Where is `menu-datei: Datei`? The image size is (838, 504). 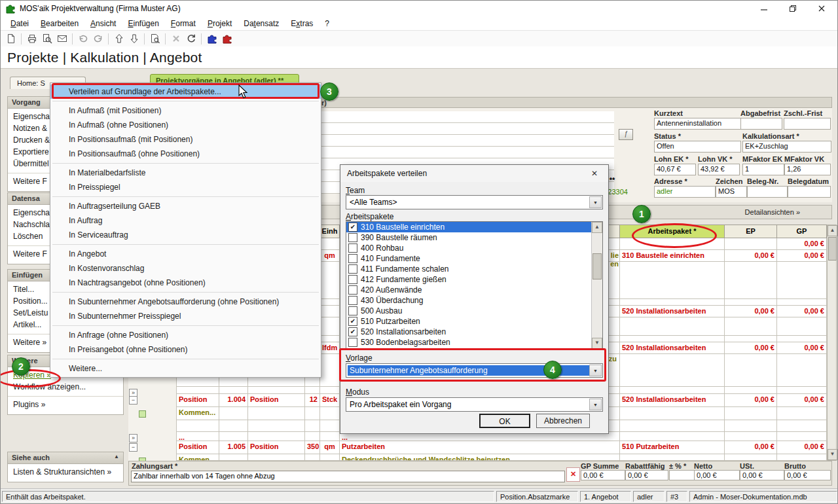 menu-datei: Datei is located at coordinates (20, 24).